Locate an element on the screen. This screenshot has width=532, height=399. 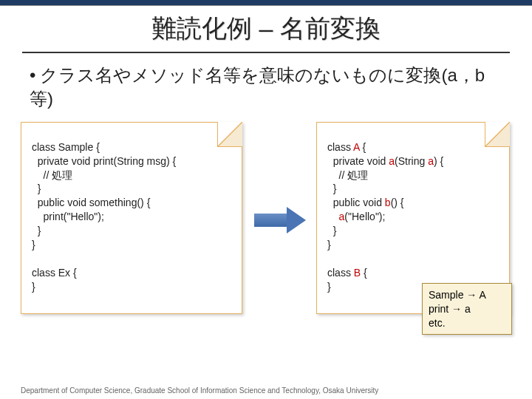
title-underline is located at coordinates (266, 52).